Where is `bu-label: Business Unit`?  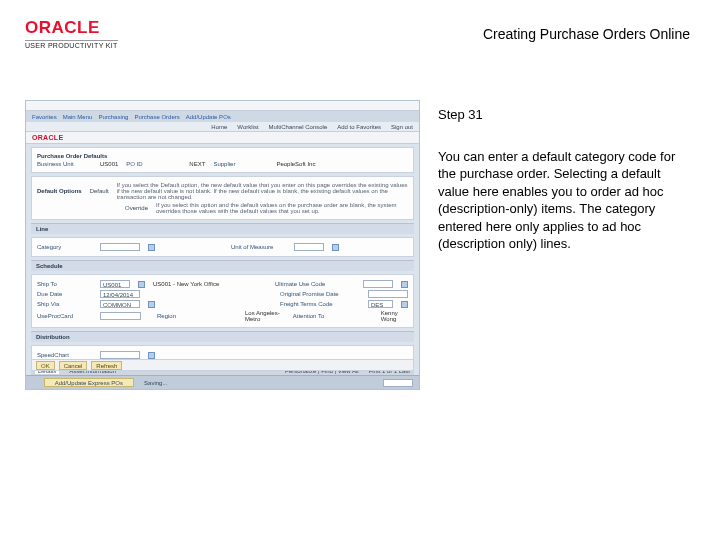 bu-label: Business Unit is located at coordinates (64, 164).